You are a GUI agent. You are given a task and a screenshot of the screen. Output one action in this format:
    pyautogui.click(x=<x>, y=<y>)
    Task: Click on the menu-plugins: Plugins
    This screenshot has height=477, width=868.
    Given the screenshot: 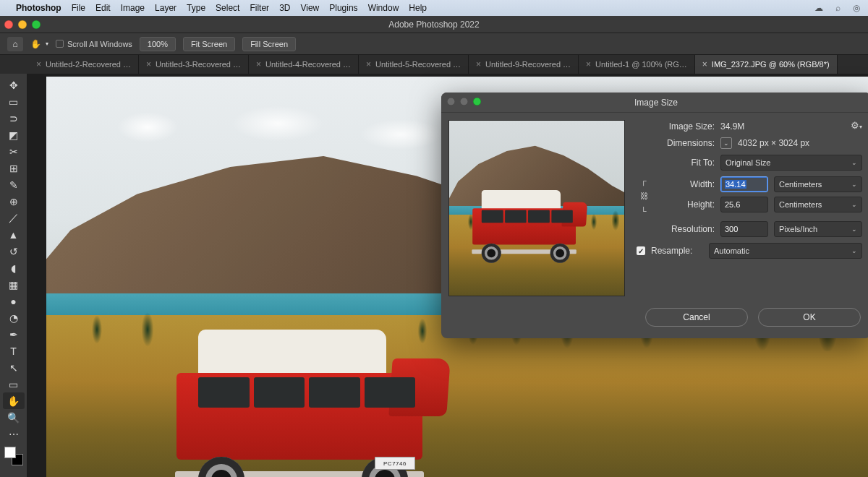 What is the action you would take?
    pyautogui.click(x=343, y=8)
    